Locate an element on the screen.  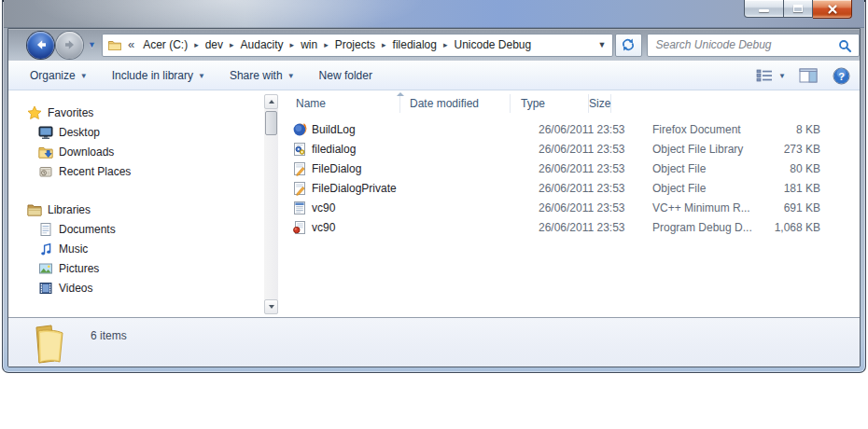
column-header-name: Name is located at coordinates (341, 104).